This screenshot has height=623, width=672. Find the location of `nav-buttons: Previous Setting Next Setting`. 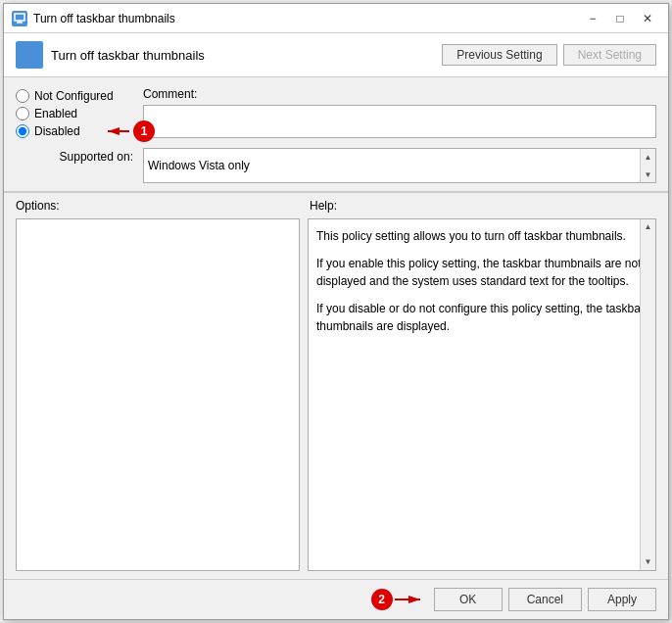

nav-buttons: Previous Setting Next Setting is located at coordinates (549, 55).